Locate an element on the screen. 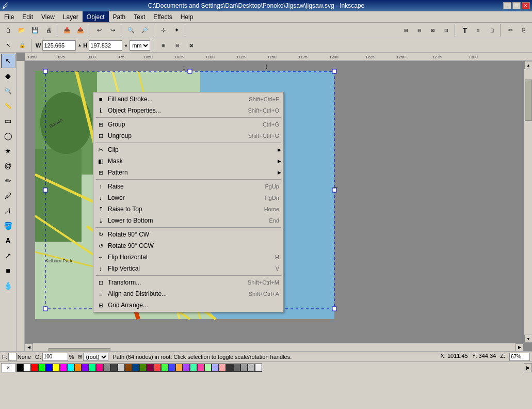 This screenshot has height=409, width=532. menu-view: View is located at coordinates (48, 17).